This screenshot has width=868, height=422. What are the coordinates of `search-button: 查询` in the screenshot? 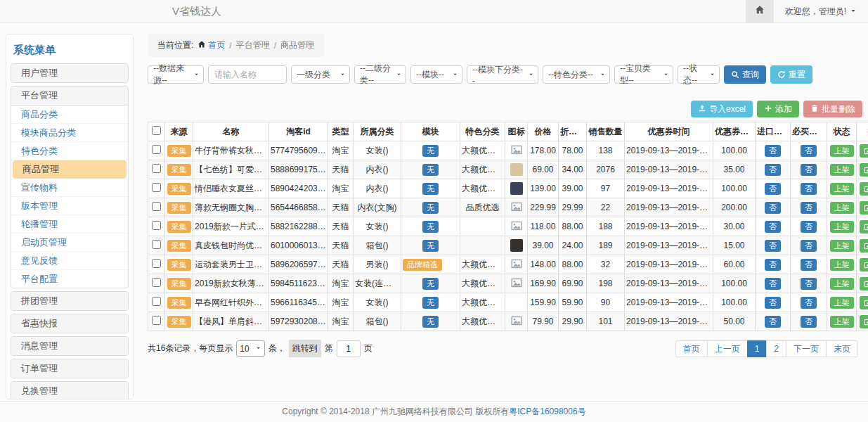 It's located at (745, 75).